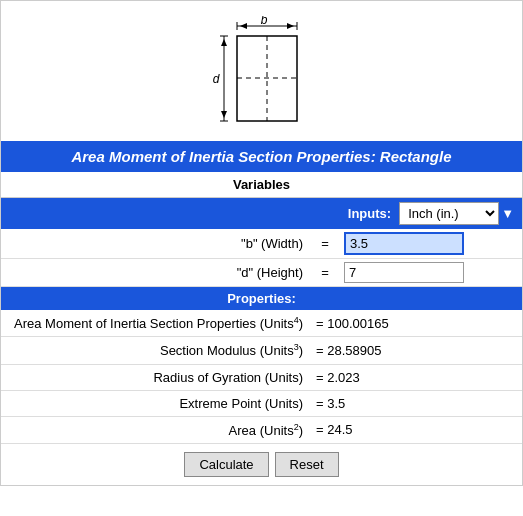 The width and height of the screenshot is (523, 516). What do you see at coordinates (449, 214) in the screenshot?
I see `unit-select: Inch (in.) Metric (mm) Metric (cm)` at bounding box center [449, 214].